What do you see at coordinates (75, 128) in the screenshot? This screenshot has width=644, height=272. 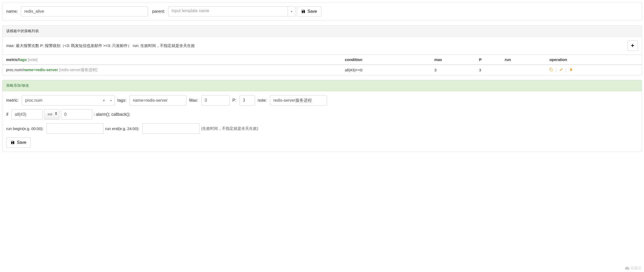 I see `run-begin-input` at bounding box center [75, 128].